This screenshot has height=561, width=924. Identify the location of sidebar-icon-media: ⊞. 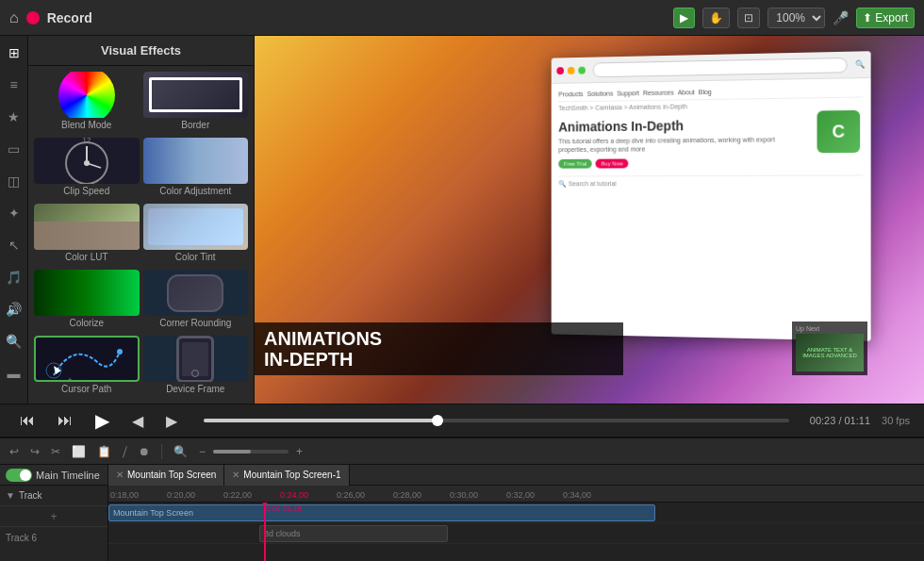
(14, 53).